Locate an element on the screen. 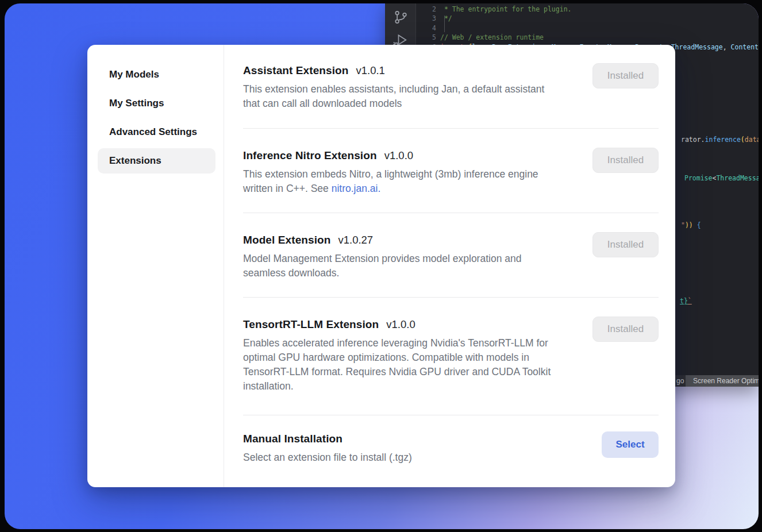  code-comment-line: */ is located at coordinates (446, 18).